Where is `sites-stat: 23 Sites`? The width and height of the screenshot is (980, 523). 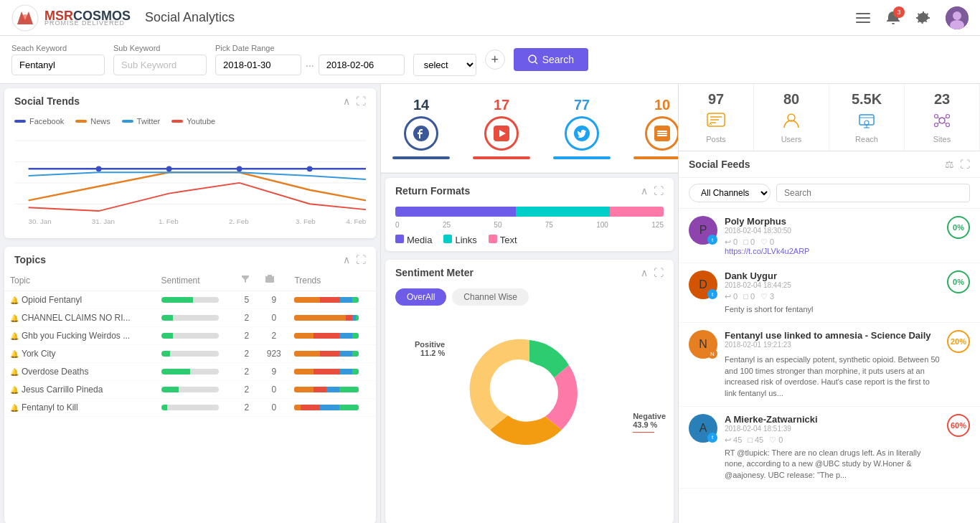
sites-stat: 23 Sites is located at coordinates (943, 118).